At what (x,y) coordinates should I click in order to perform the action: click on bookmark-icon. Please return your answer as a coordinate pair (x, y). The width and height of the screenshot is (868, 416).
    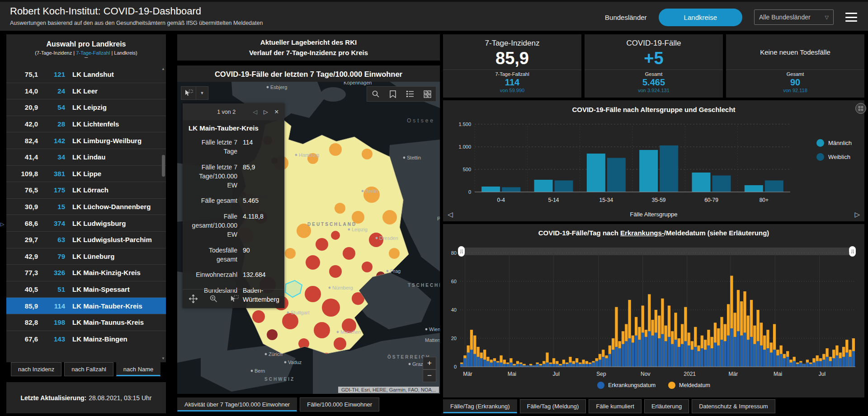
    Looking at the image, I should click on (393, 94).